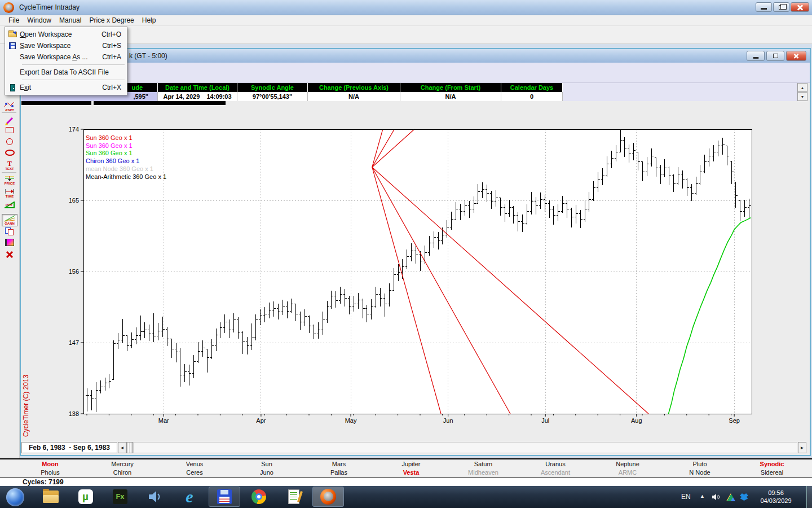 This screenshot has height=508, width=812. I want to click on file-menu-item-export-bar-data-to-ascii-file: Export Bar Data To ASCII File, so click(66, 72).